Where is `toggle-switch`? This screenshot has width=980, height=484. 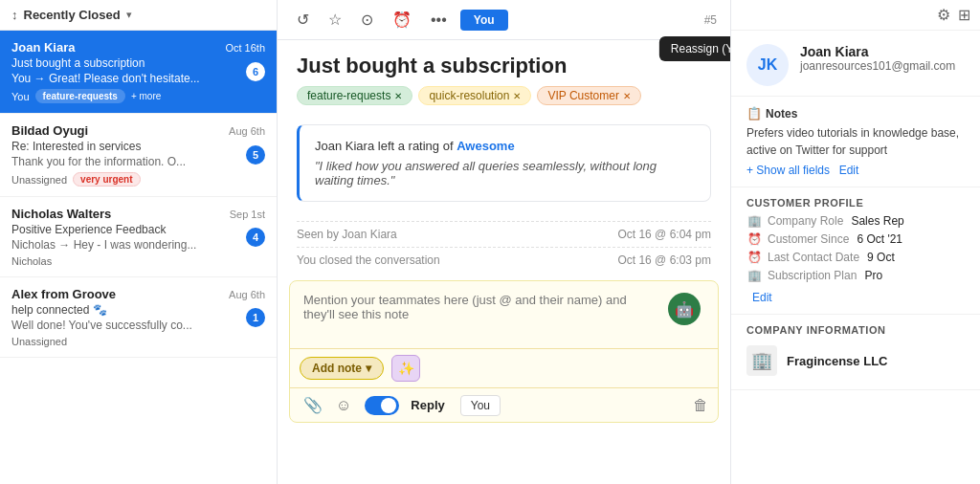
toggle-switch is located at coordinates (382, 406).